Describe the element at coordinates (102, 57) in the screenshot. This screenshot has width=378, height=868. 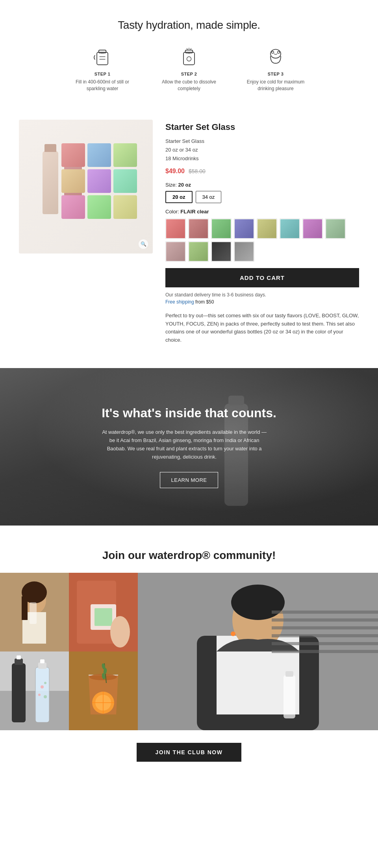
I see `step1-icon: H` at that location.